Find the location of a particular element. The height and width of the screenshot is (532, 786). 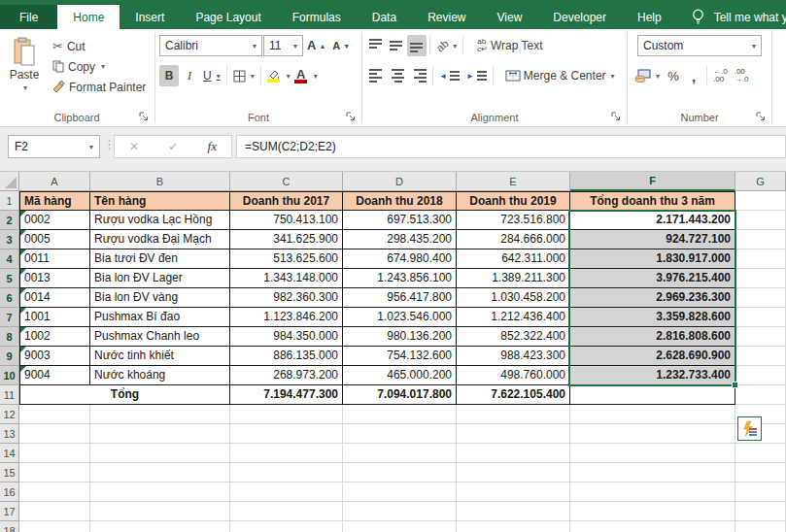

cell-A5: 0013 is located at coordinates (54, 279).